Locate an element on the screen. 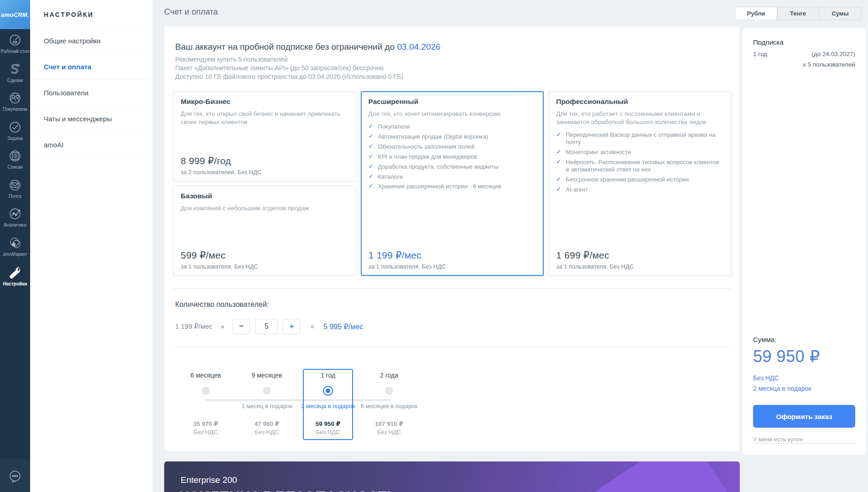 The image size is (868, 492). menu-item-users: Пользователи is located at coordinates (91, 93).